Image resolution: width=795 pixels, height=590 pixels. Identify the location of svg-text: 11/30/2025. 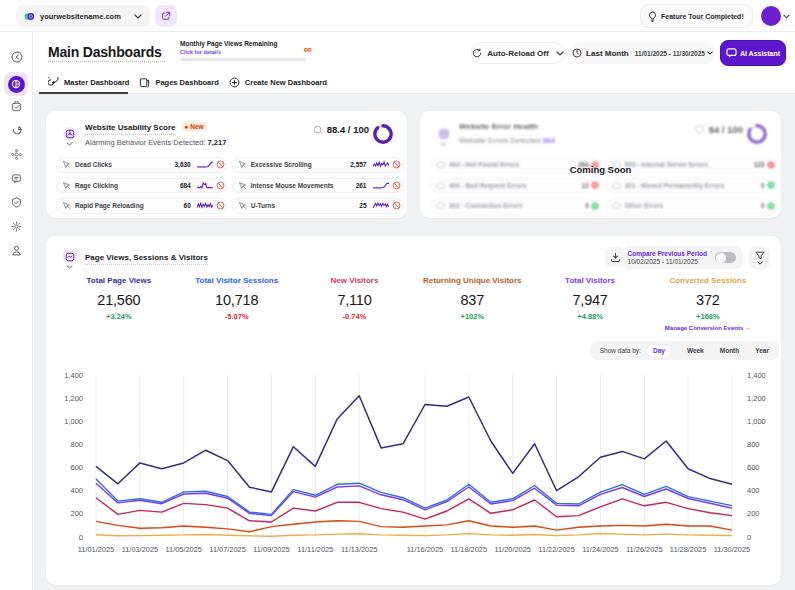
(732, 550).